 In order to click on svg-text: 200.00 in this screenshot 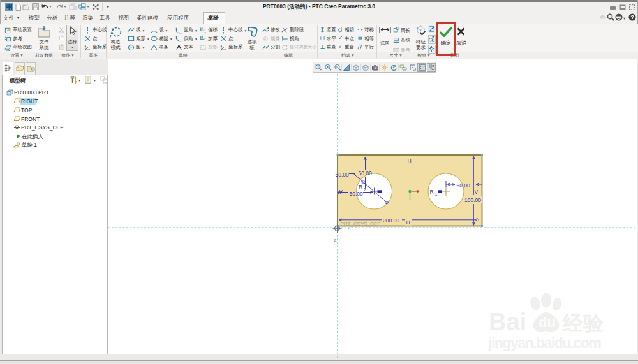, I will do `click(391, 221)`.